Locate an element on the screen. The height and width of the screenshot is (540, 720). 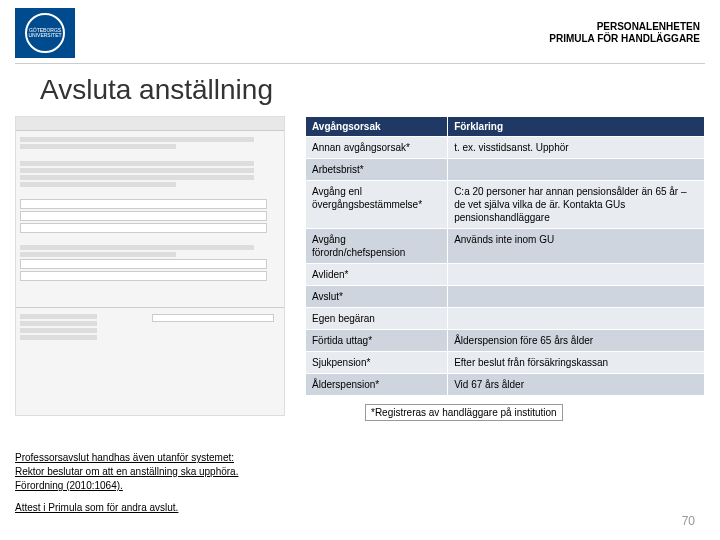
footnote: *Registreras av handläggare på instituti… is located at coordinates (464, 412).